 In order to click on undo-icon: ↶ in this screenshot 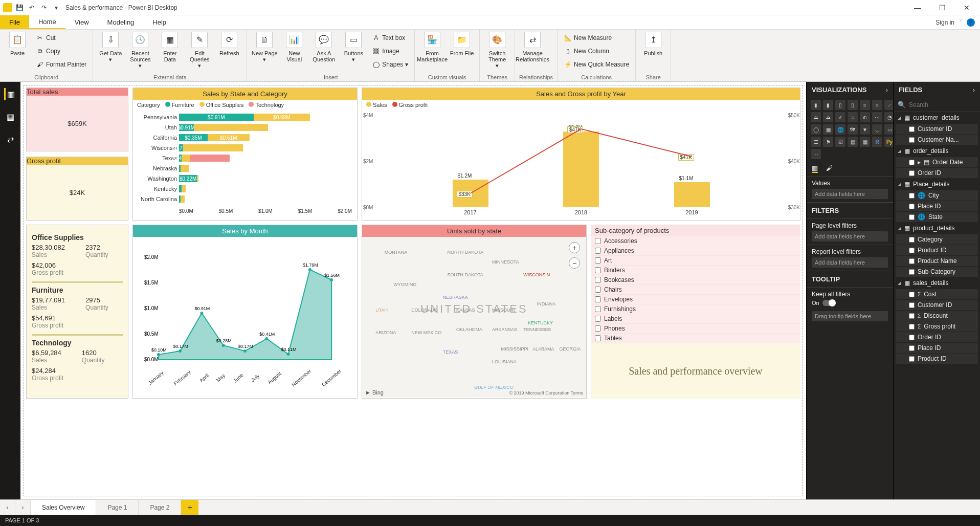, I will do `click(32, 8)`.